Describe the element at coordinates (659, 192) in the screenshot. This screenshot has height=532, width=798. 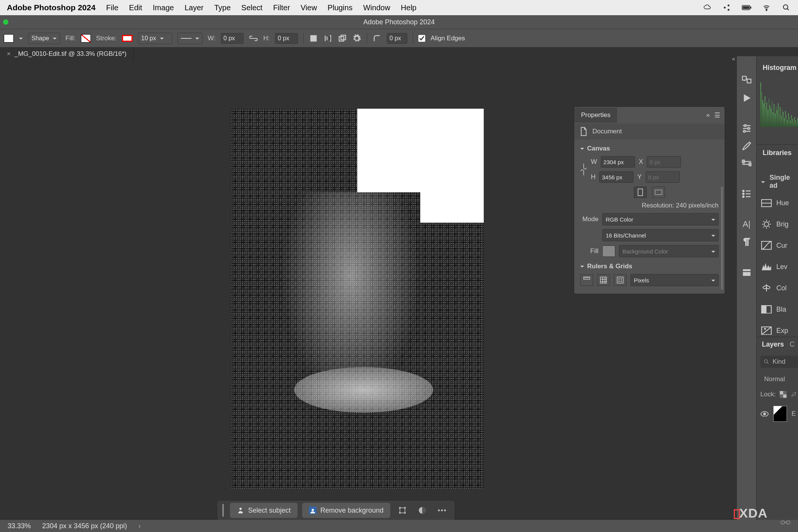
I see `orientation-landscape-button` at that location.